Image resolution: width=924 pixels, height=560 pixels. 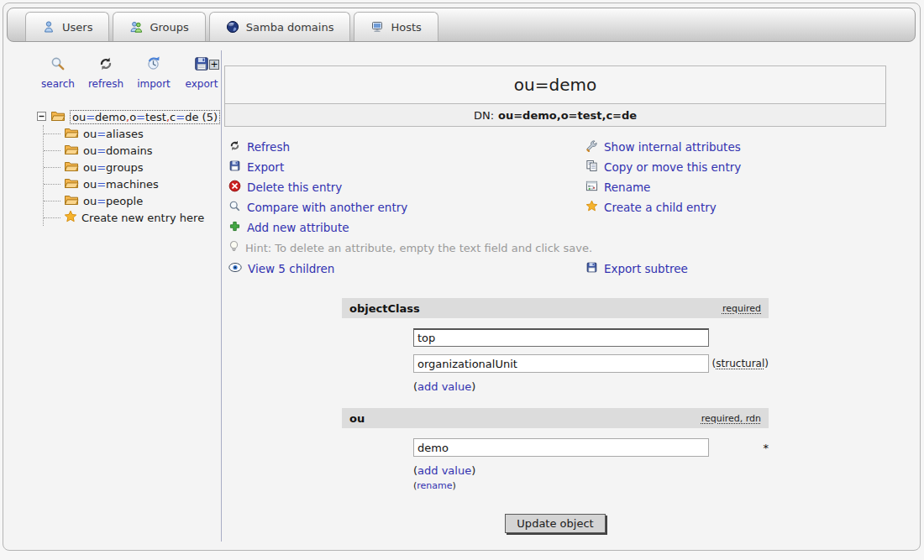 I want to click on attr-body-ou: * (add value) (rename), so click(x=555, y=460).